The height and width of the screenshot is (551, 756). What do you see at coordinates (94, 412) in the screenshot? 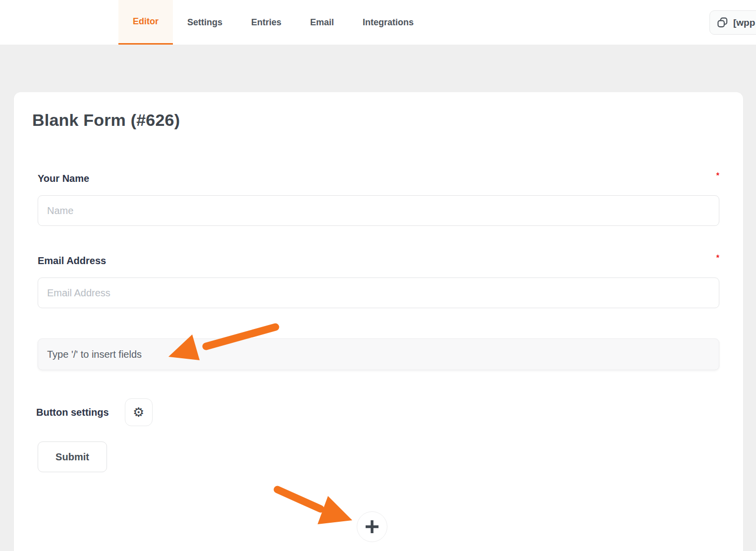
I see `button-settings-row: Button settings ⚙` at bounding box center [94, 412].